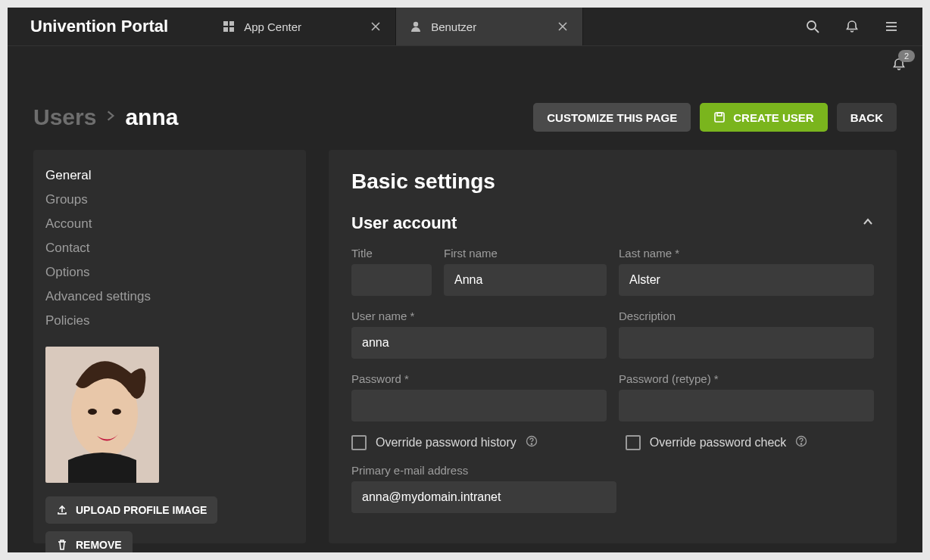 This screenshot has height=560, width=930. What do you see at coordinates (404, 223) in the screenshot?
I see `section-title: User account` at bounding box center [404, 223].